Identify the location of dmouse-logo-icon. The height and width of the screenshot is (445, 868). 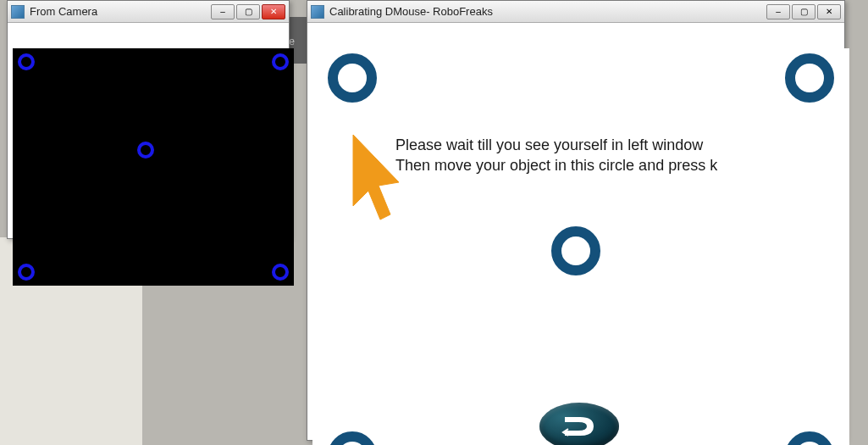
(579, 424).